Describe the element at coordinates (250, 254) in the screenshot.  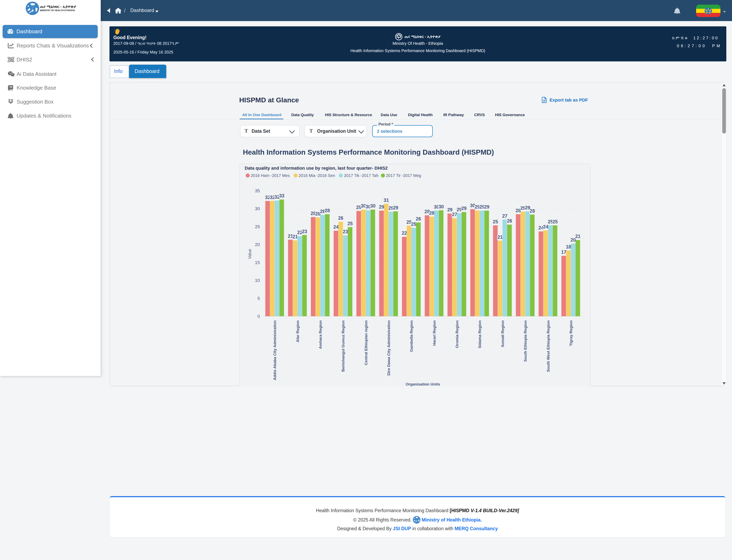
I see `svg-text: Value` at that location.